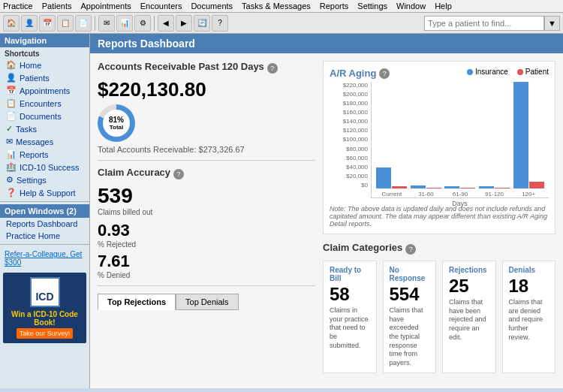 This screenshot has width=563, height=392. What do you see at coordinates (57, 6) in the screenshot?
I see `menu-patients: Patients` at bounding box center [57, 6].